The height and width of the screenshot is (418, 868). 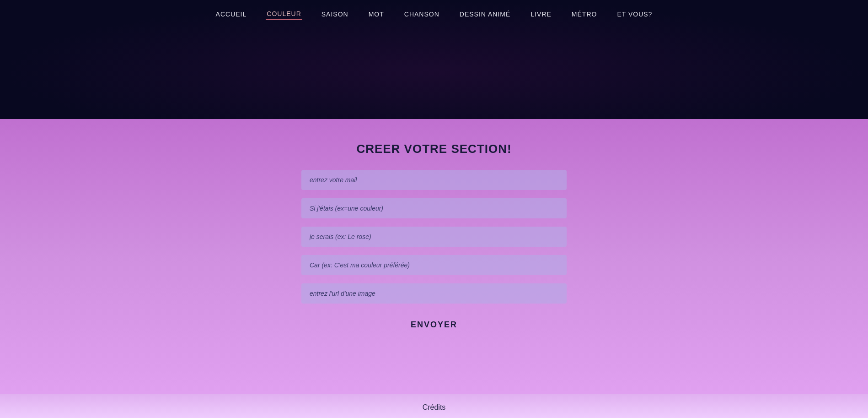 I want to click on submit-button: ENVOYER, so click(x=434, y=325).